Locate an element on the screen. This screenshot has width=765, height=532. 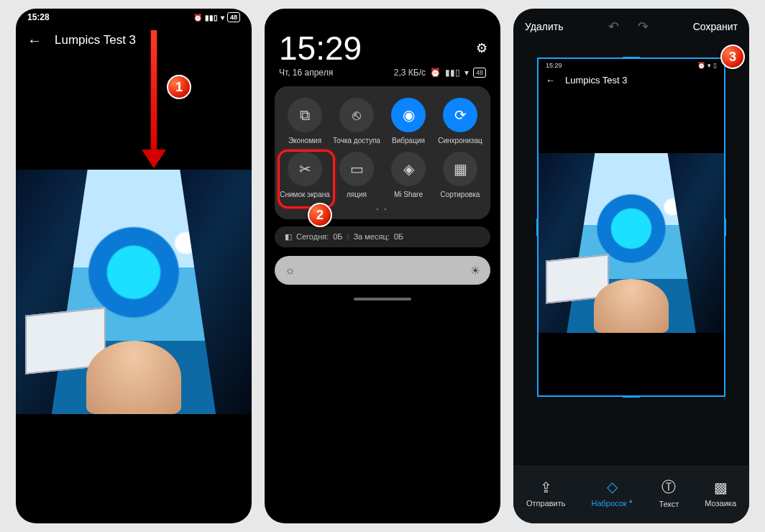
settings-icon: ⚙ is located at coordinates (482, 48).